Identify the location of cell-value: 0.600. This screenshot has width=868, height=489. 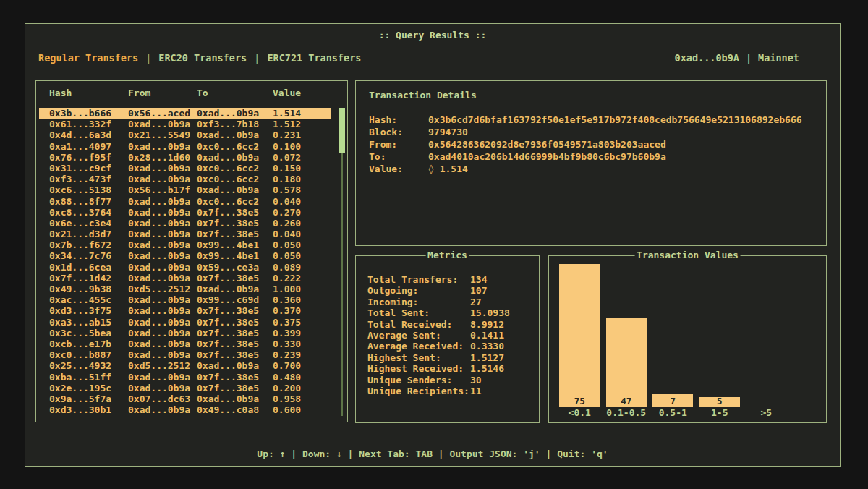
(302, 409).